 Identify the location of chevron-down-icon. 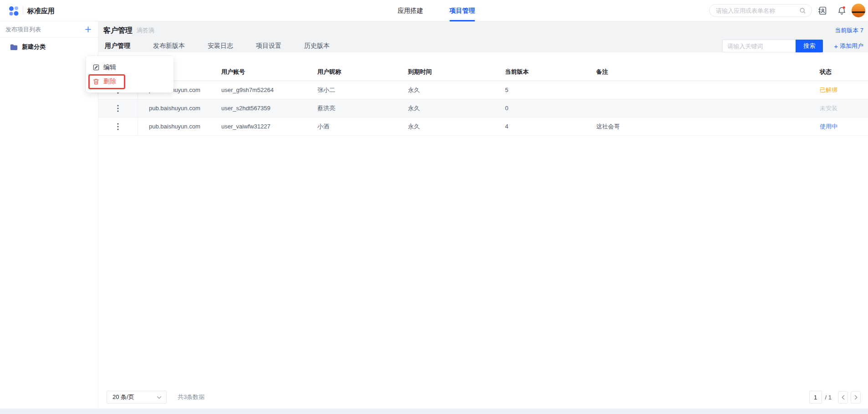
(159, 397).